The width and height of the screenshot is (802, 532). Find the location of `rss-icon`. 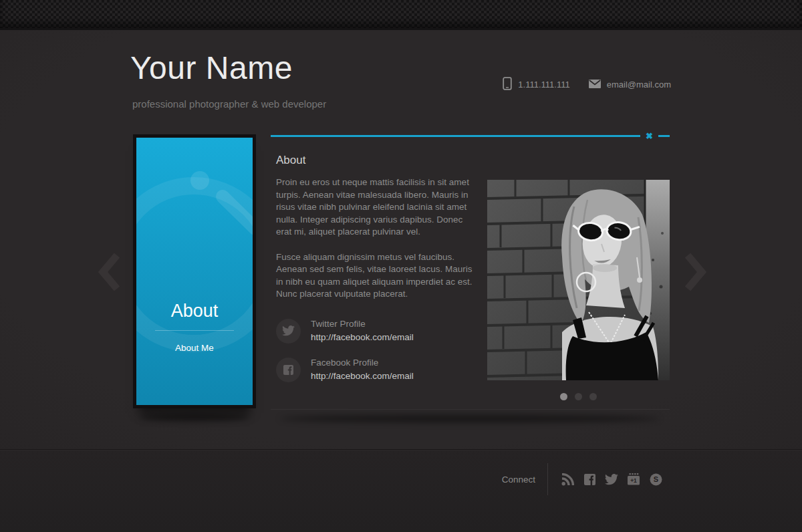

rss-icon is located at coordinates (567, 479).